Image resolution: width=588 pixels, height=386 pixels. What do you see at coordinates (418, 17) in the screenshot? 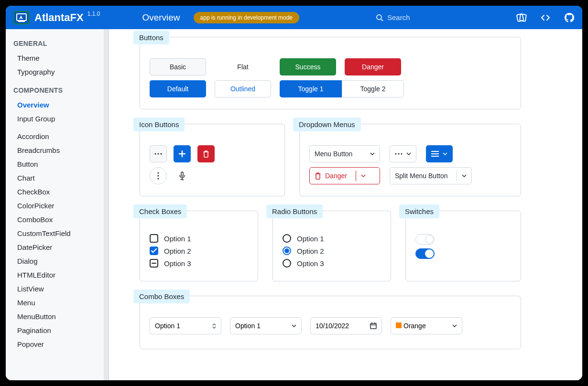
I see `search-input` at bounding box center [418, 17].